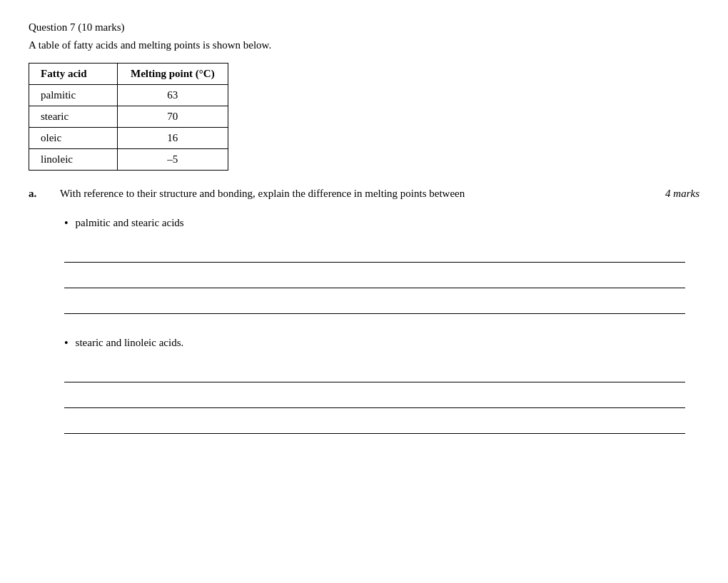 The image size is (728, 583). I want to click on bullet-item-1: • palmitic and stearic acids, so click(382, 223).